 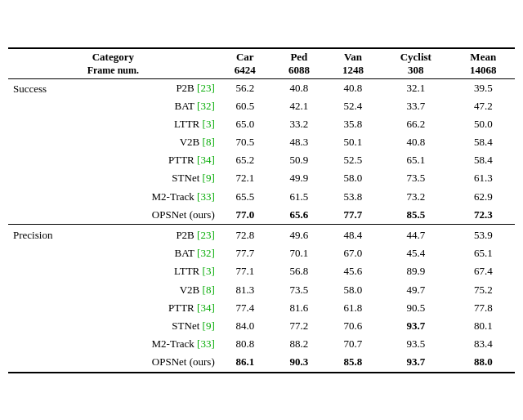 What do you see at coordinates (299, 106) in the screenshot?
I see `data-cell: 42.1` at bounding box center [299, 106].